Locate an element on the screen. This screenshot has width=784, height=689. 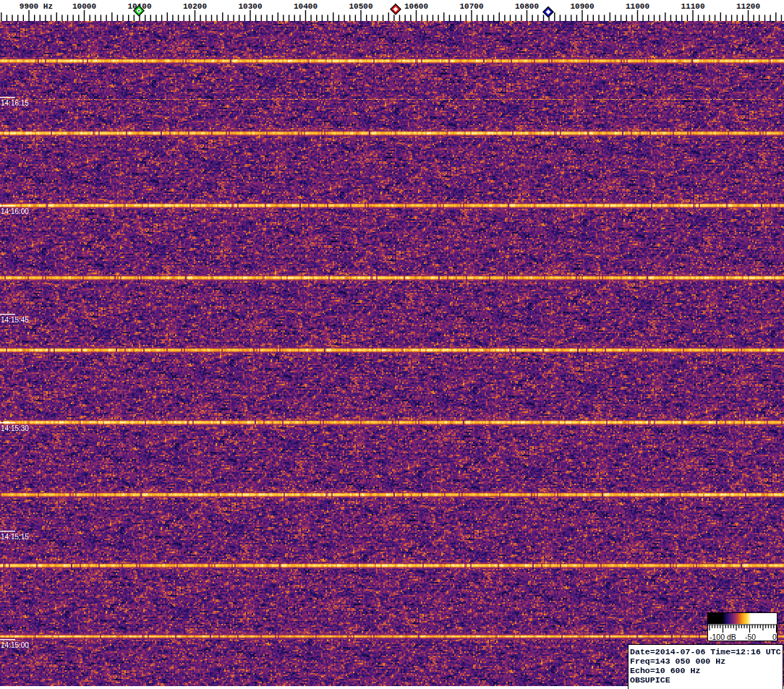
svg-text: 10500 is located at coordinates (360, 7).